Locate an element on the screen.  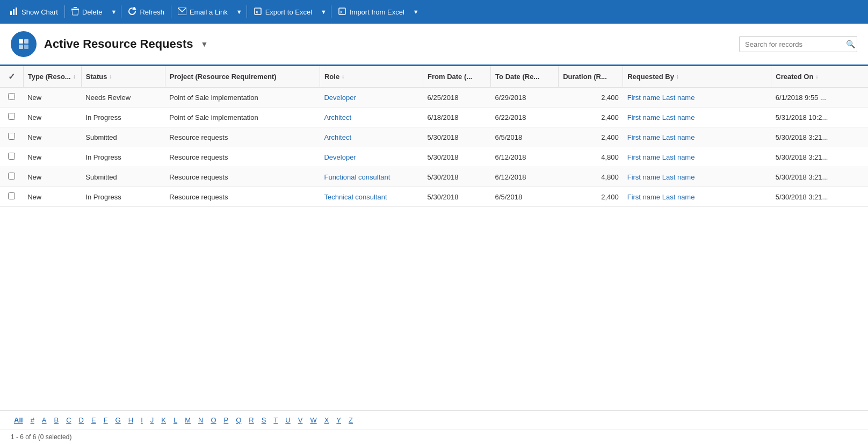
type-column-header: Type (Reso... ↕ is located at coordinates (52, 77).